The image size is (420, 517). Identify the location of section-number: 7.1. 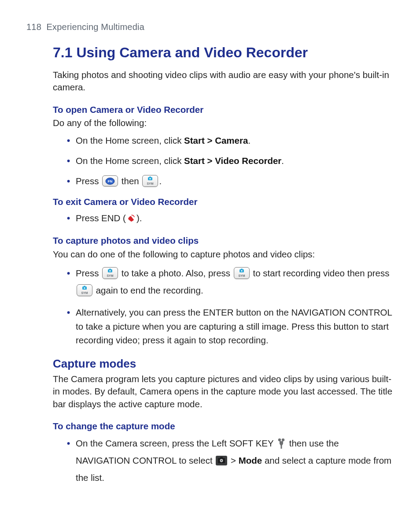
(63, 52).